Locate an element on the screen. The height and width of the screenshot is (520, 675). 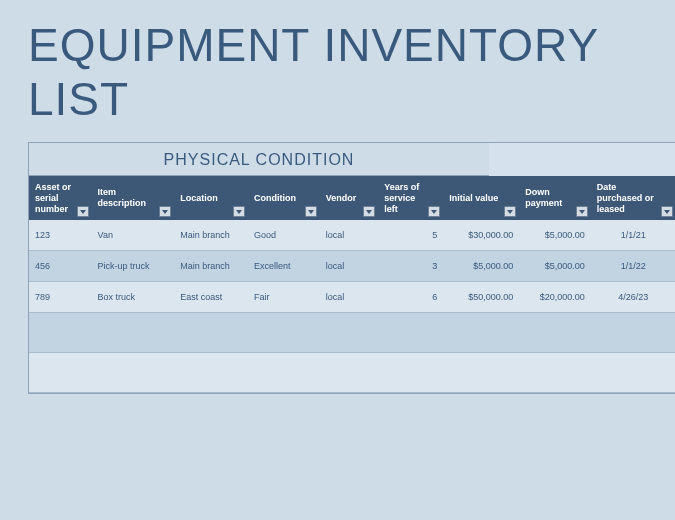
cell-yrs: 6 is located at coordinates (410, 298).